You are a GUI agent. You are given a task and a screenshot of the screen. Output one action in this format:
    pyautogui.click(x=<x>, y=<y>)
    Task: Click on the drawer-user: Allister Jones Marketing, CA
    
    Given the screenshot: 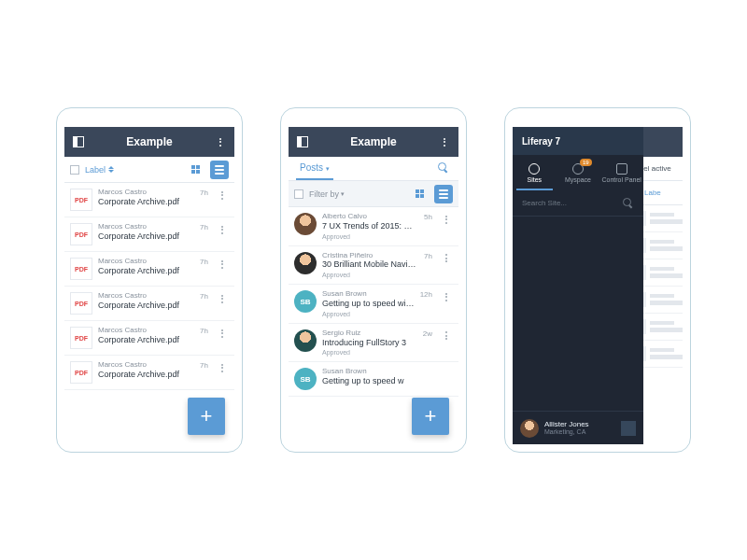 What is the action you would take?
    pyautogui.click(x=578, y=427)
    